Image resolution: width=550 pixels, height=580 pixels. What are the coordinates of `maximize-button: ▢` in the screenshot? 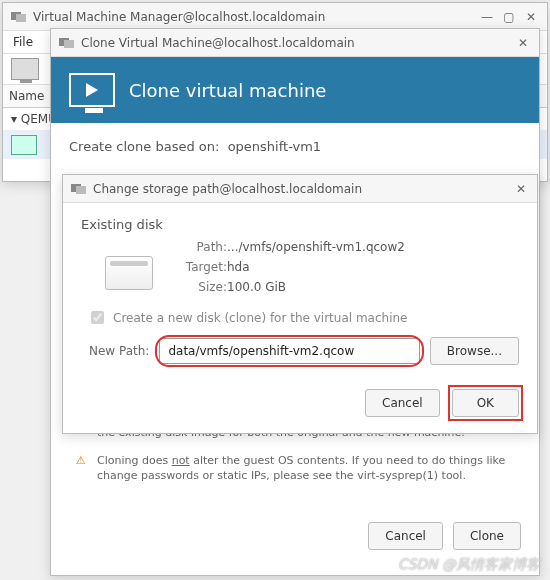 It's located at (509, 17).